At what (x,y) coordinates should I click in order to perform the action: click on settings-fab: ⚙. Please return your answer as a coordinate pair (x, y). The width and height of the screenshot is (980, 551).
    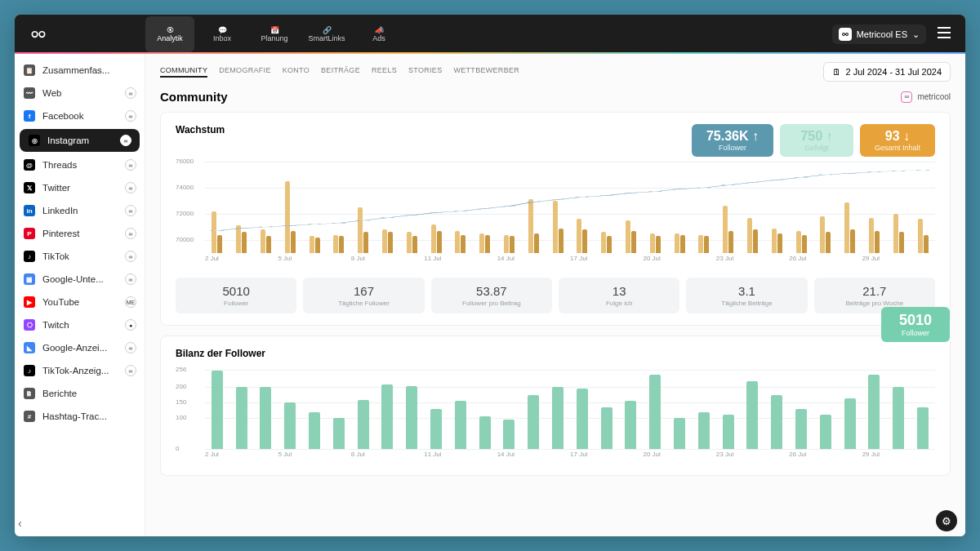
    Looking at the image, I should click on (947, 521).